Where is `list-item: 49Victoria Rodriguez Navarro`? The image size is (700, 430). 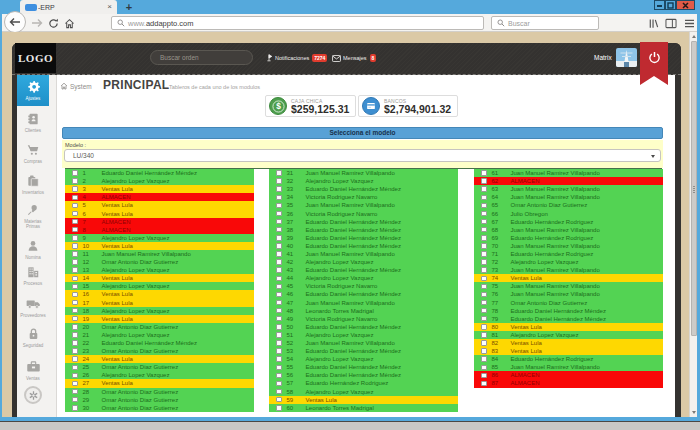 list-item: 49Victoria Rodriguez Navarro is located at coordinates (364, 319).